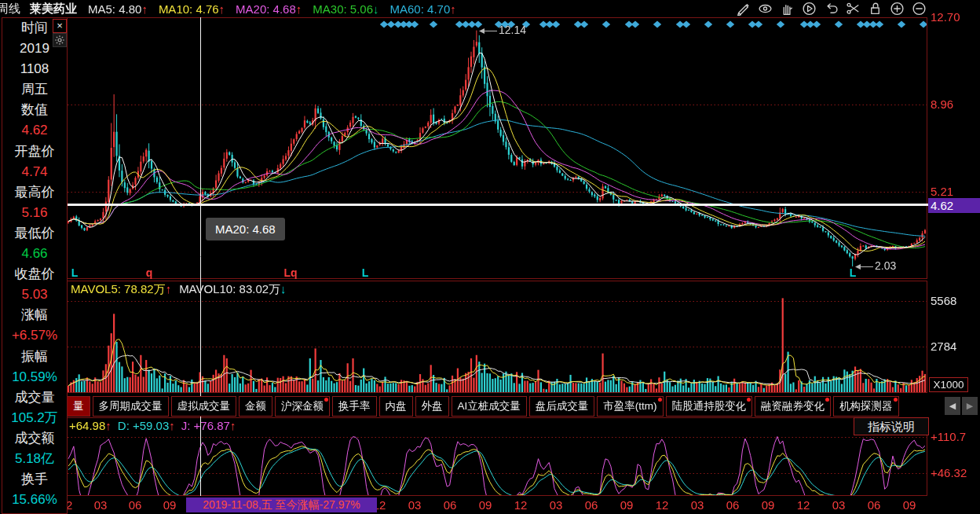  I want to click on indicator-tabs: 量多周期成交量虚拟成交量金额沪深金额换手率内盘外盘AI立桩成交量盘后成交量市盈率…, so click(503, 406).